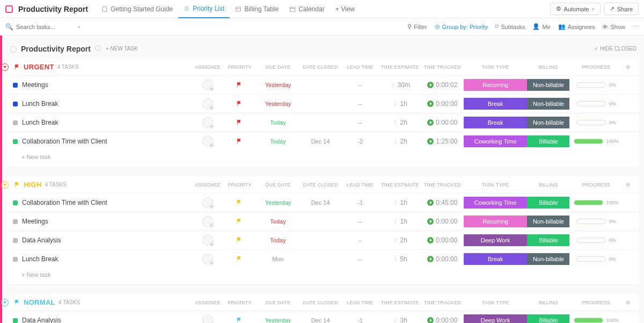 This screenshot has height=323, width=644. What do you see at coordinates (541, 27) in the screenshot?
I see `me-button: 👤Me` at bounding box center [541, 27].